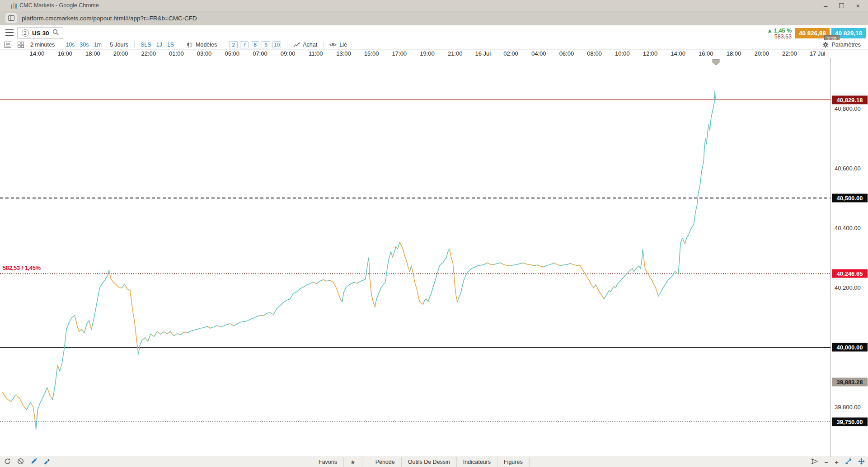  Describe the element at coordinates (42, 45) in the screenshot. I see `interval-selector: 2 minutes` at that location.